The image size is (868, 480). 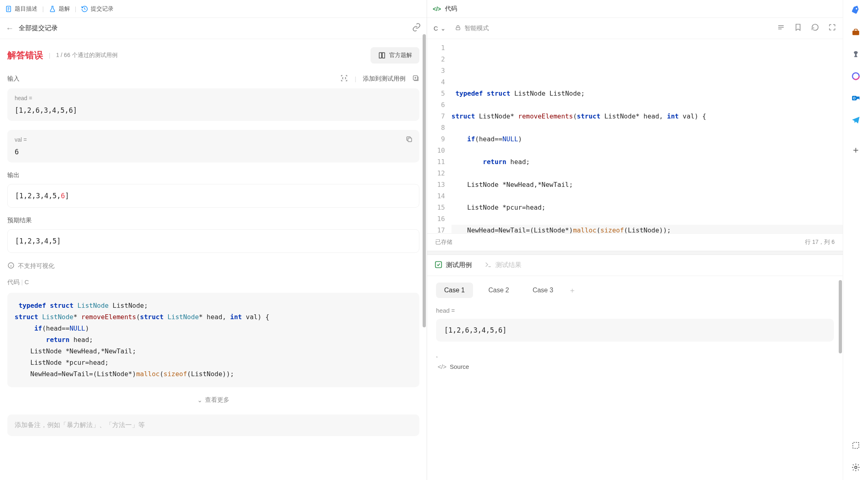 I want to click on history-icon, so click(x=85, y=9).